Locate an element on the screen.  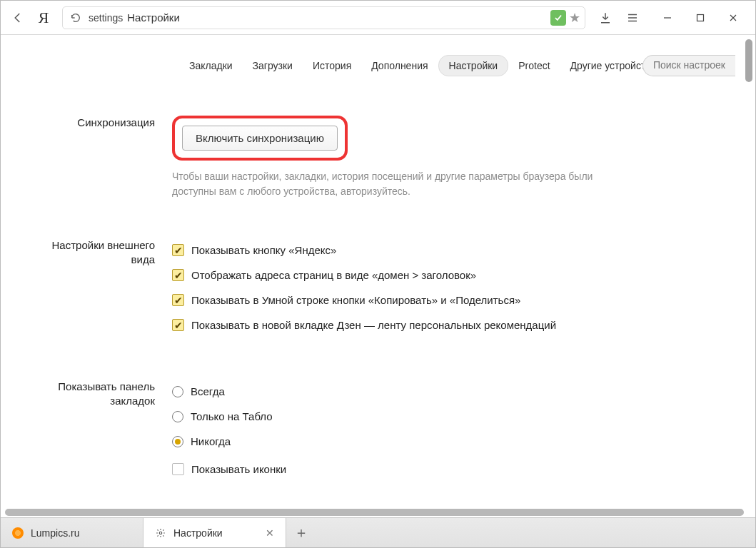
settings-nav: Закладки Загрузки История Дополнения Нас… is located at coordinates (373, 56).